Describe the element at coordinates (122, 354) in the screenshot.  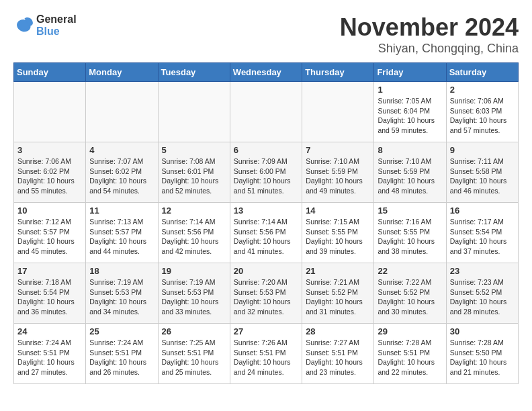
I see `day-cell: 25Sunrise: 7:24 AM Sunset: 5:51 PM Dayli…` at that location.